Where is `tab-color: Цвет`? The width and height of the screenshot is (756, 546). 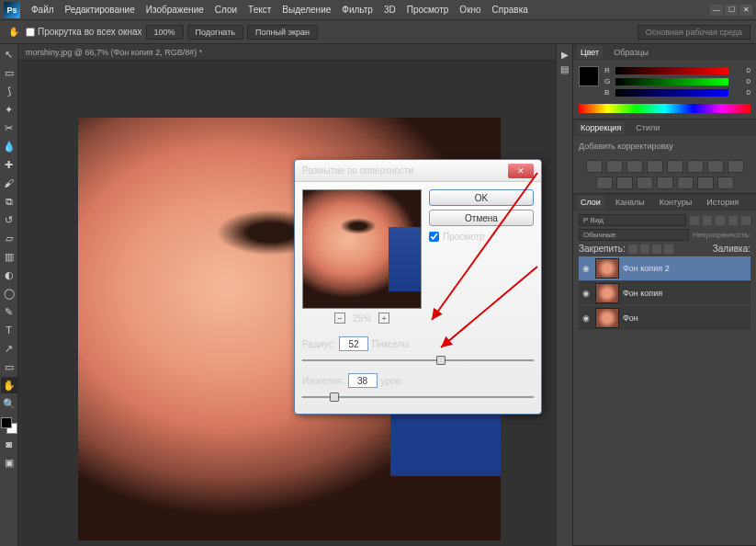 tab-color: Цвет is located at coordinates (590, 52).